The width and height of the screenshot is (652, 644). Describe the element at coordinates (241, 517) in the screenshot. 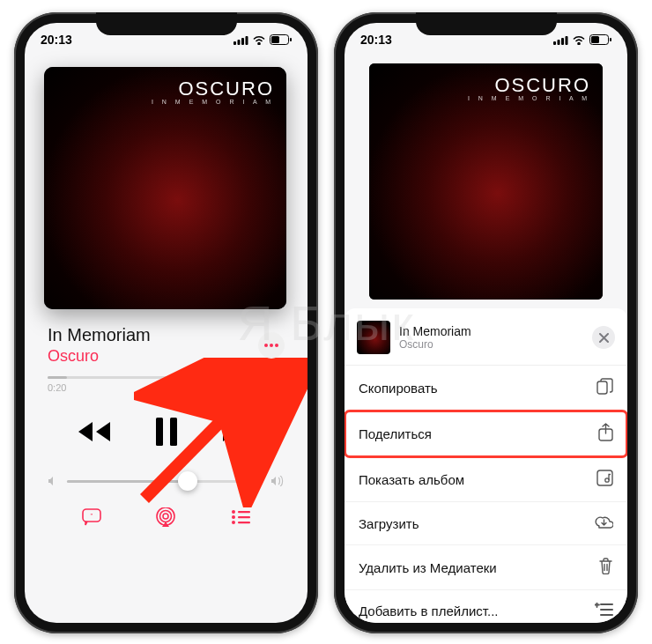

I see `queue-icon` at that location.